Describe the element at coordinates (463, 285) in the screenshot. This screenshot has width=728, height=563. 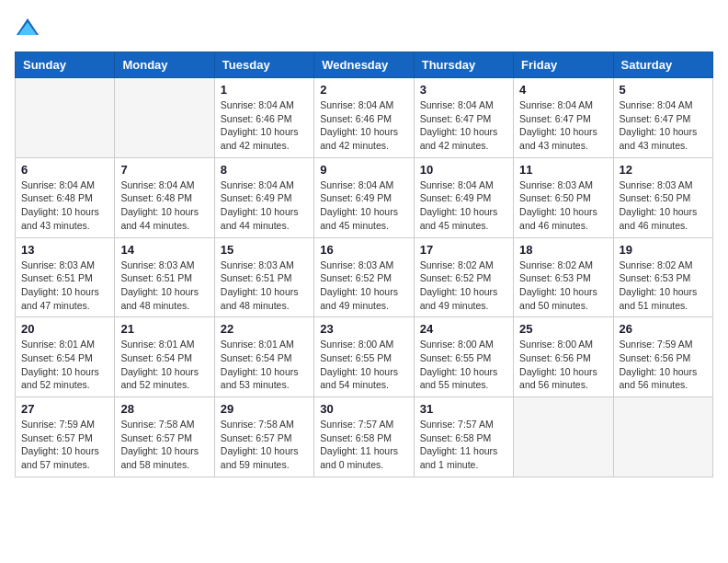
I see `day-info: Sunrise: 8:02 AMSunset: 6:52 PMDaylight:…` at that location.